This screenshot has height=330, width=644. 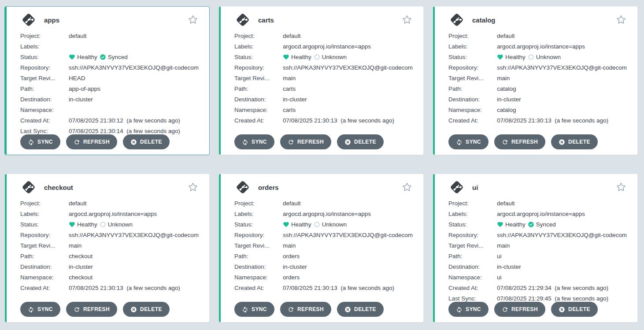 I want to click on field-label: Namespace:, so click(x=473, y=278).